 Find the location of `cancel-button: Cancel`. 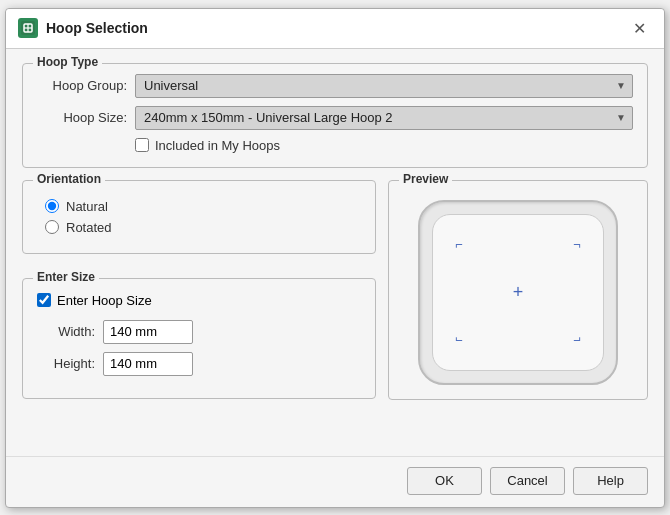

cancel-button: Cancel is located at coordinates (528, 481).